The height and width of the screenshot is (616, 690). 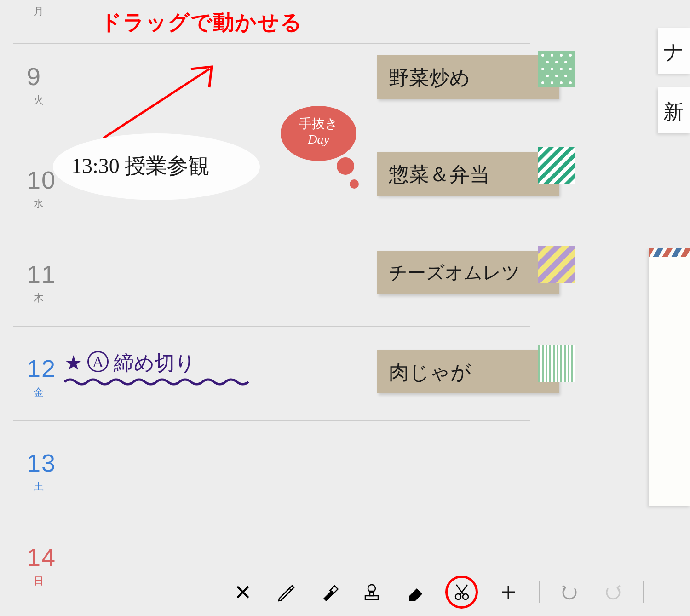 I want to click on sticky-text: 肉じゃが, so click(x=468, y=373).